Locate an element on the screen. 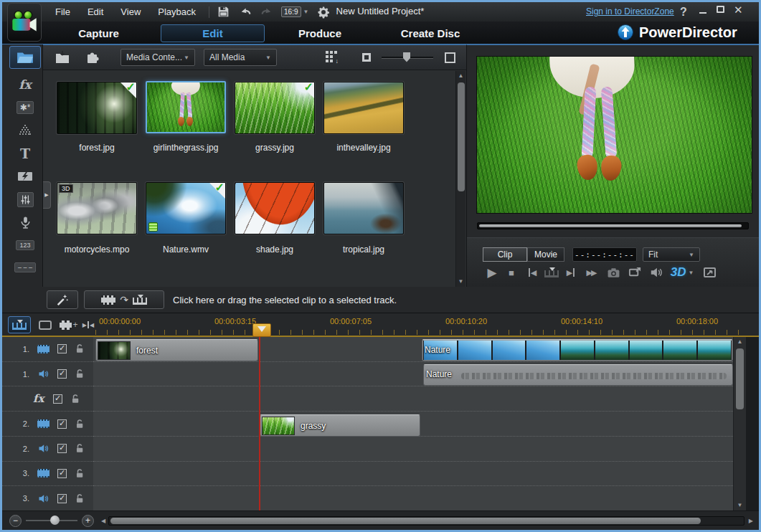 Image resolution: width=761 pixels, height=532 pixels. next-frame-button: ▶ is located at coordinates (571, 272).